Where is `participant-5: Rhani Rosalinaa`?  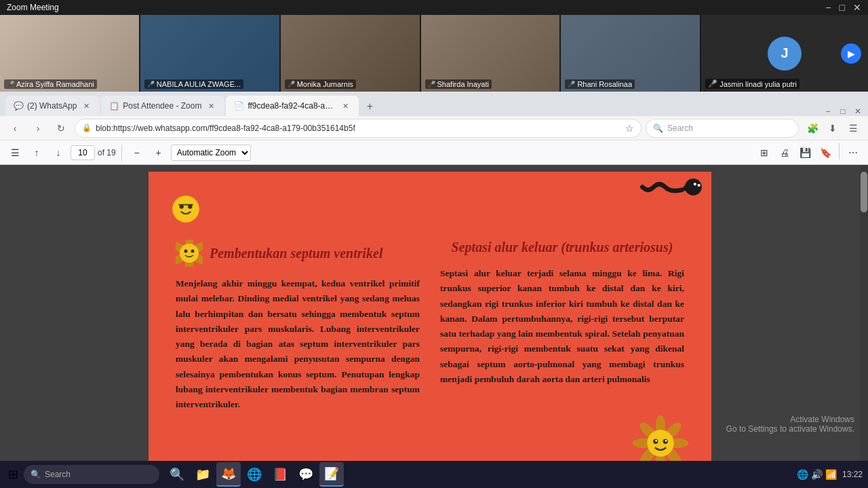 participant-5: Rhani Rosalinaa is located at coordinates (631, 53).